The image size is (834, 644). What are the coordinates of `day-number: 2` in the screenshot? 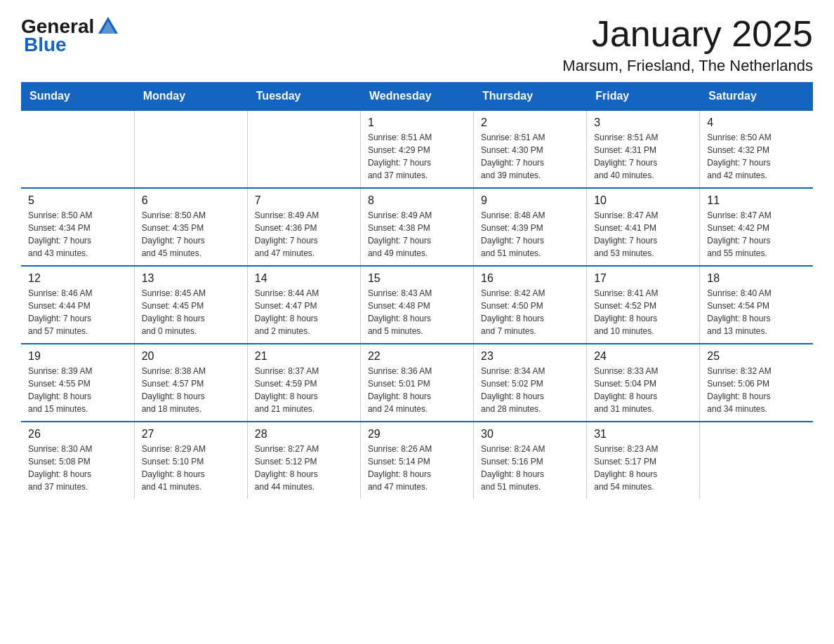 It's located at (530, 123).